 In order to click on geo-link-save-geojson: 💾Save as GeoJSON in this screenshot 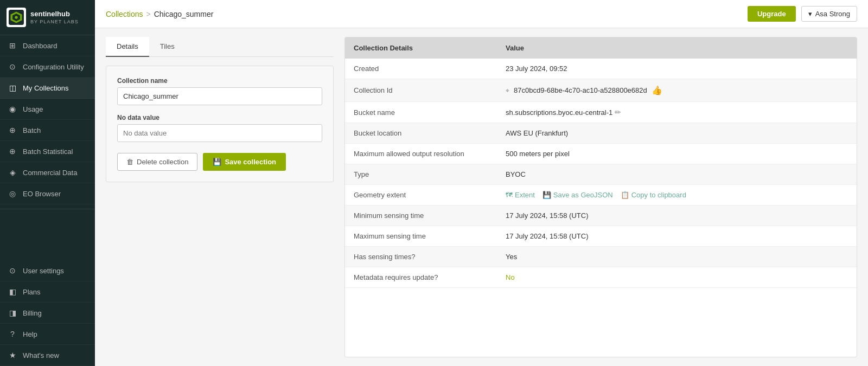, I will do `click(578, 195)`.